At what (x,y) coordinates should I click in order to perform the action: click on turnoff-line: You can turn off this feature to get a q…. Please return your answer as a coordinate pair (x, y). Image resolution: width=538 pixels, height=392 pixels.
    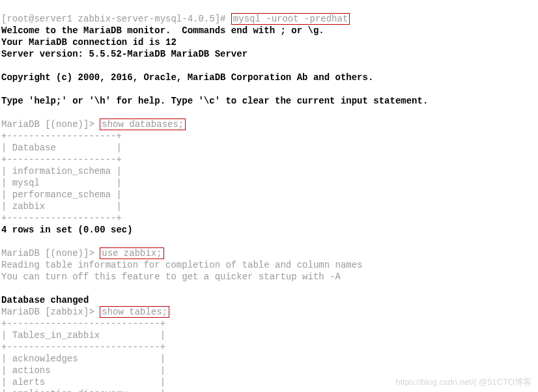
    Looking at the image, I should click on (171, 277).